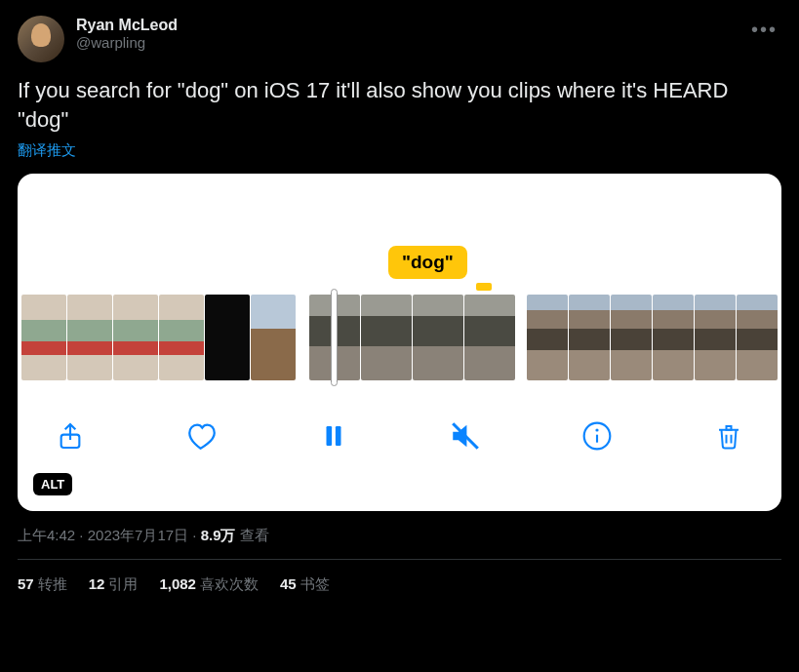  Describe the element at coordinates (406, 43) in the screenshot. I see `user-handle: @warpling` at that location.